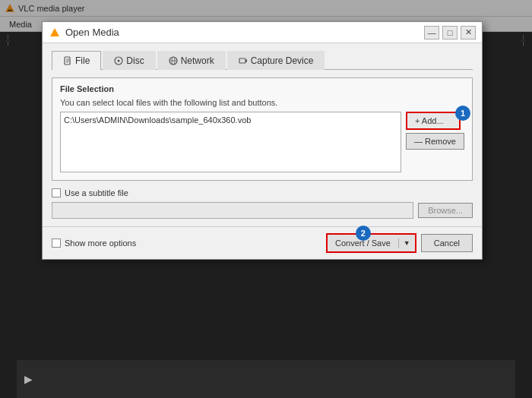  What do you see at coordinates (450, 33) in the screenshot?
I see `dialog-maximize-button: □` at bounding box center [450, 33].